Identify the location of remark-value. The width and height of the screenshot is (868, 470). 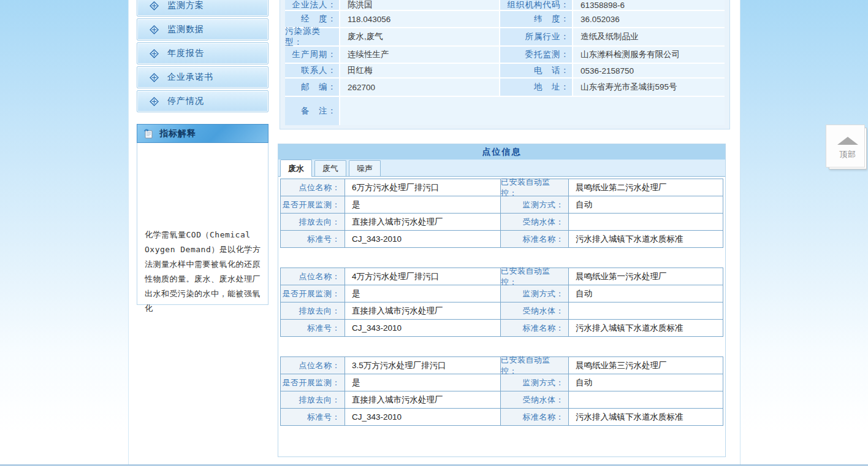
(532, 111).